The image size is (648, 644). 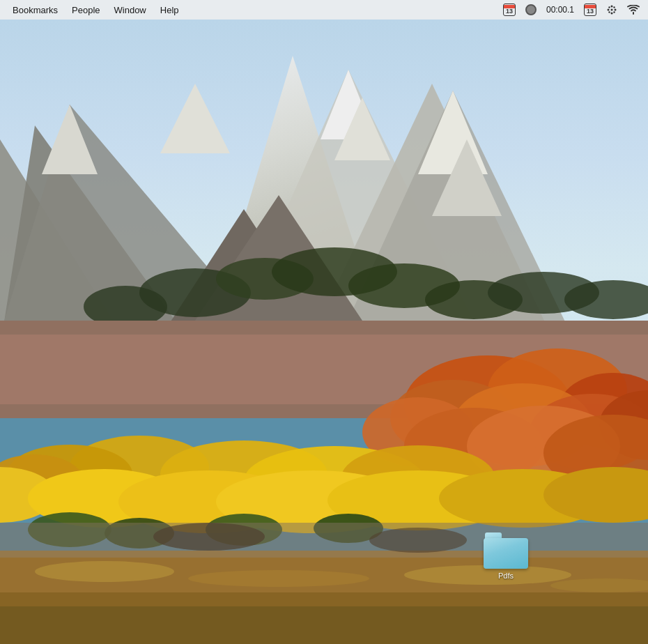 I want to click on calendar-date-2: 13, so click(x=590, y=11).